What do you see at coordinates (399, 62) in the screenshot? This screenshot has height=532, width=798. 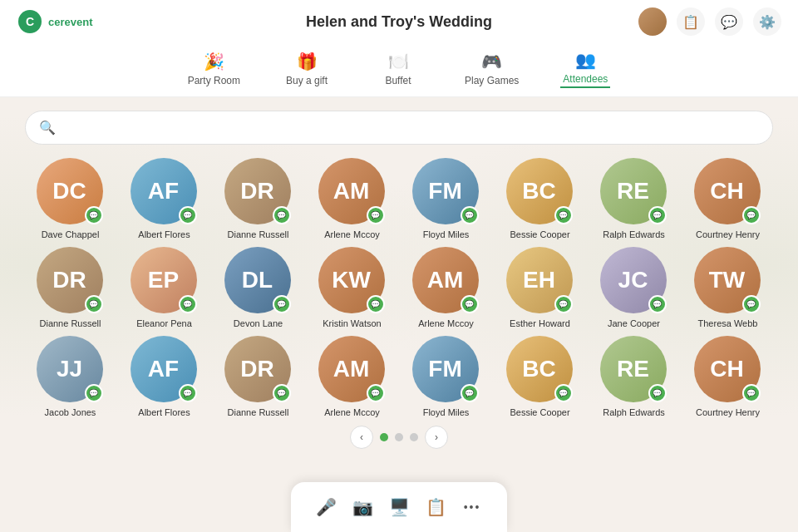 I see `buffet-icon: 🍽️` at bounding box center [399, 62].